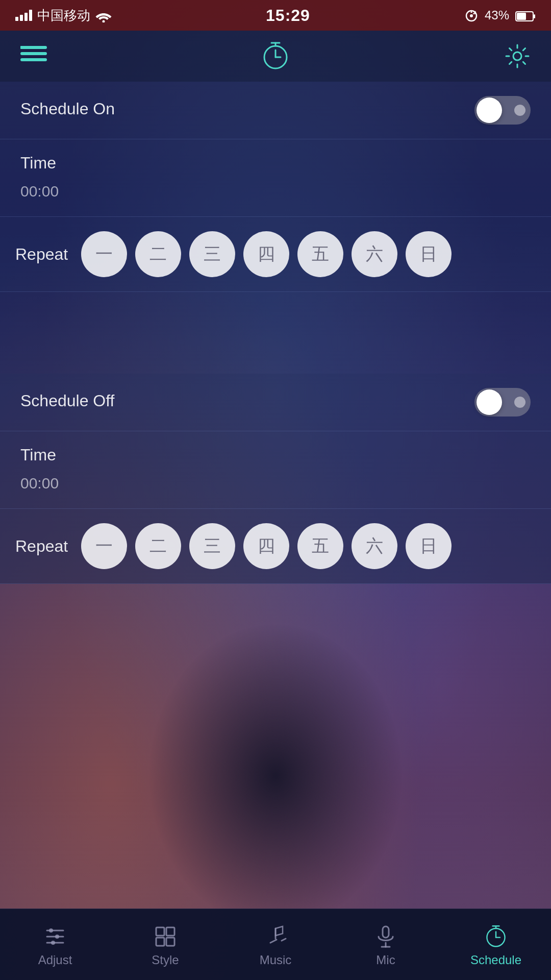 Image resolution: width=551 pixels, height=980 pixels. I want to click on schedule-on-time-value: 00:00, so click(276, 189).